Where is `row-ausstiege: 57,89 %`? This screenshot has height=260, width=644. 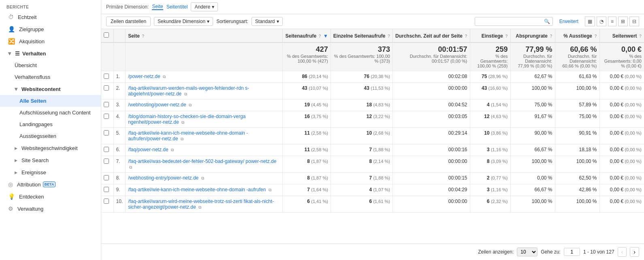 row-ausstiege: 57,89 % is located at coordinates (577, 105).